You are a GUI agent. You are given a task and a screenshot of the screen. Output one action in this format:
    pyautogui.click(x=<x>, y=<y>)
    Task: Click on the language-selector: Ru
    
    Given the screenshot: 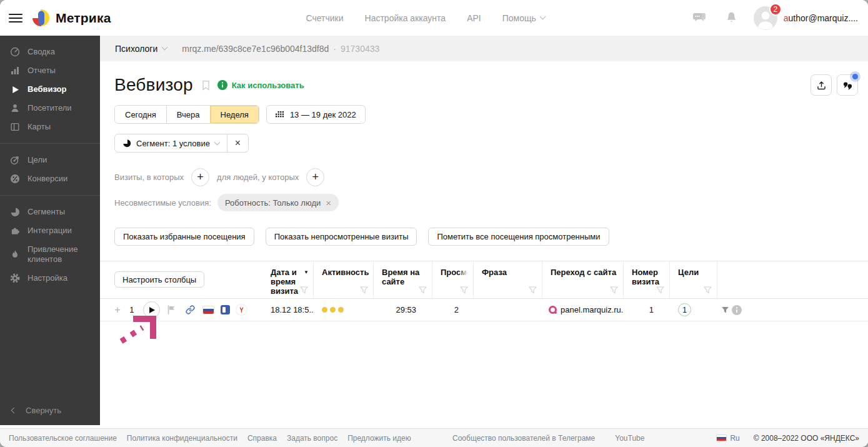 What is the action you would take?
    pyautogui.click(x=728, y=438)
    